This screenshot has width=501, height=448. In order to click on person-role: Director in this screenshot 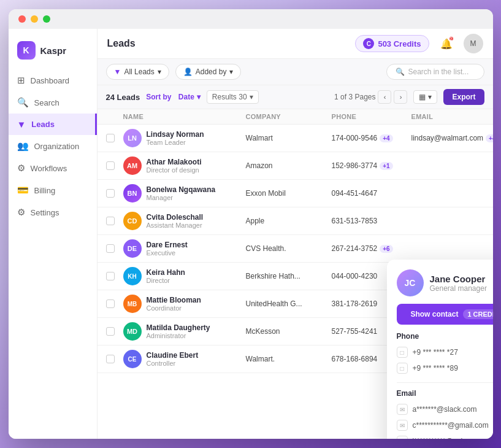, I will do `click(166, 280)`.